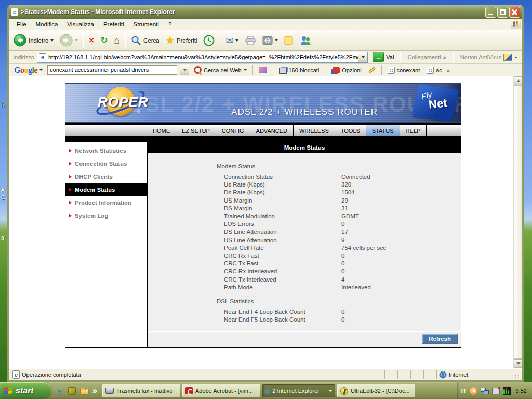 The image size is (532, 399). What do you see at coordinates (414, 131) in the screenshot?
I see `tab-help: HELP` at bounding box center [414, 131].